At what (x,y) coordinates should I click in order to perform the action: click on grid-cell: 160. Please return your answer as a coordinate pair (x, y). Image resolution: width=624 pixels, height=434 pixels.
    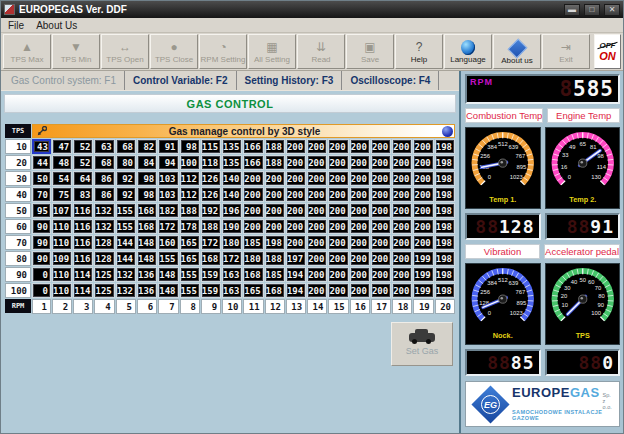
    Looking at the image, I should click on (168, 242).